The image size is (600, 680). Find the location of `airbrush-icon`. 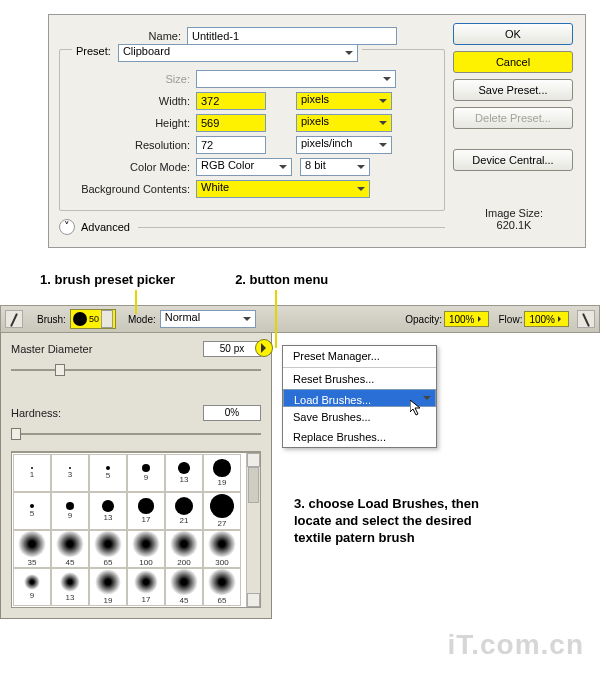

airbrush-icon is located at coordinates (586, 319).